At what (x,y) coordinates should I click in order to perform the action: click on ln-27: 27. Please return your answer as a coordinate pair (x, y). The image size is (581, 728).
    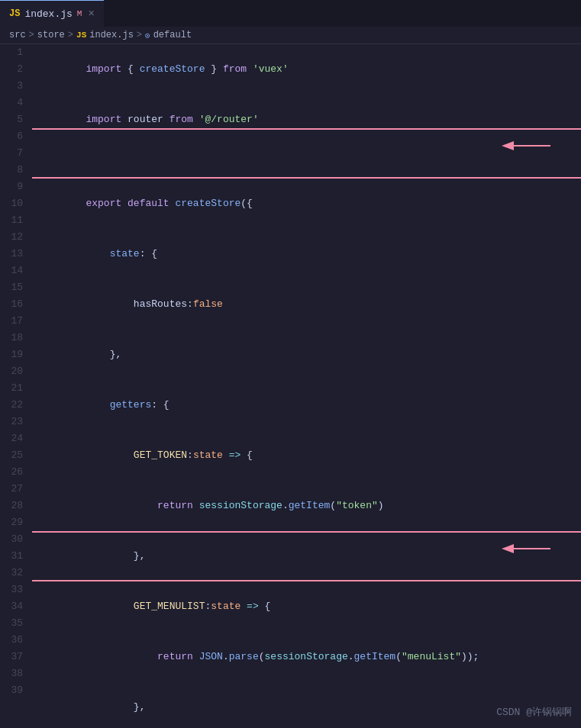
    Looking at the image, I should click on (15, 489).